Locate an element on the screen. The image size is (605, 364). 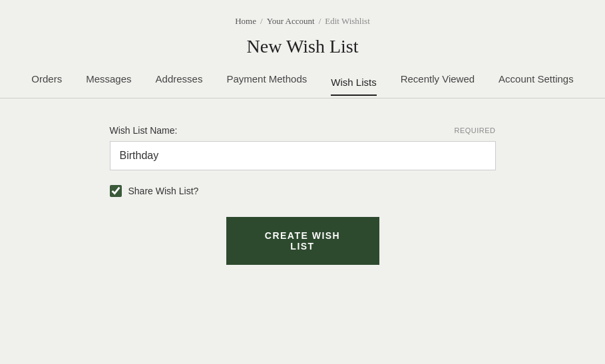
share-wish-list-label: Share Wish List? is located at coordinates (164, 191).